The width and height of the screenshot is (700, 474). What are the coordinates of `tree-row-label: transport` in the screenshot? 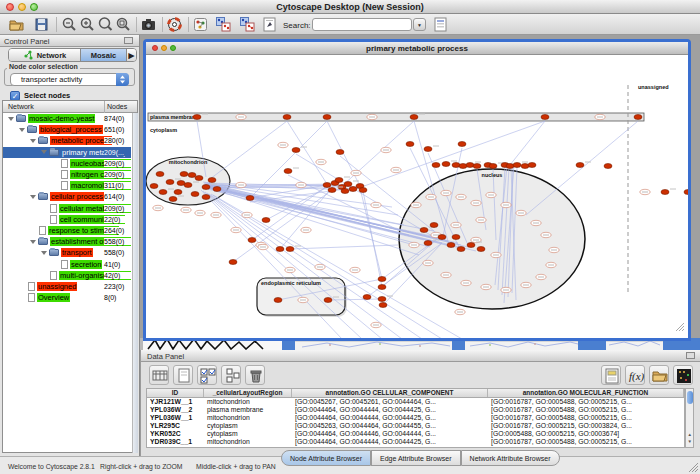 It's located at (77, 252).